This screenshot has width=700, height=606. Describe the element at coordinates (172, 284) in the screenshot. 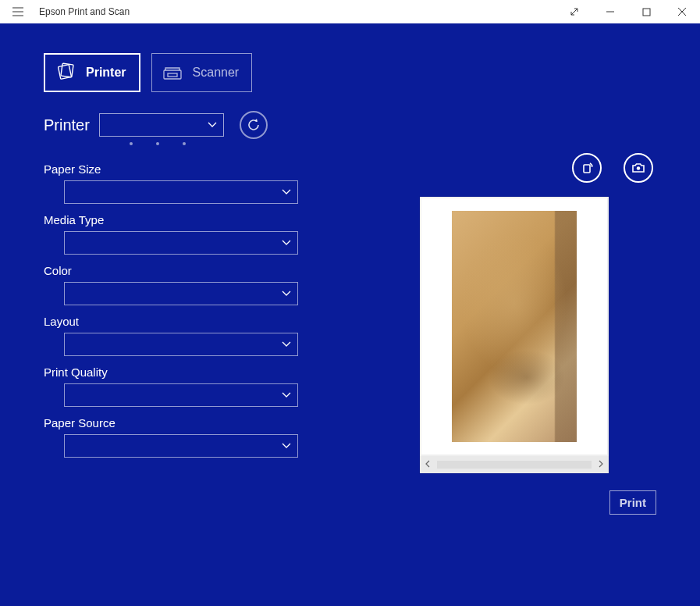

I see `field-color: Color` at that location.